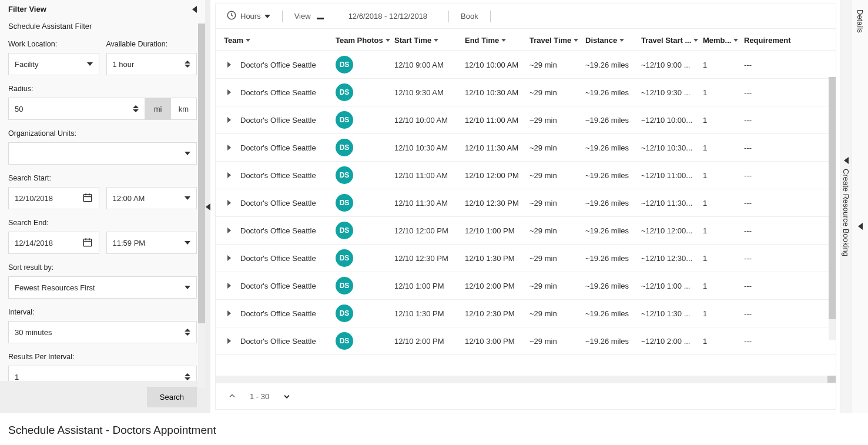  Describe the element at coordinates (152, 243) in the screenshot. I see `search-end-time-select: 11:59 PM` at that location.